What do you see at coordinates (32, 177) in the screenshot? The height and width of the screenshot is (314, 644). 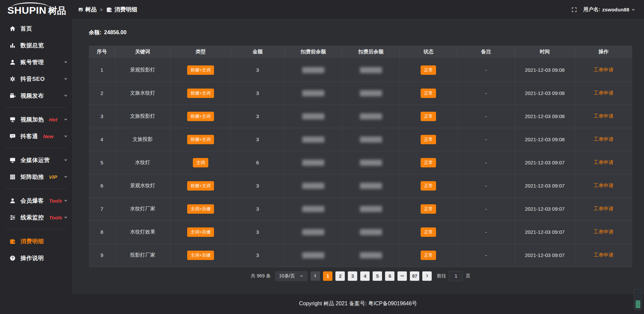 I see `sidebar-item-label: 矩阵助推` at bounding box center [32, 177].